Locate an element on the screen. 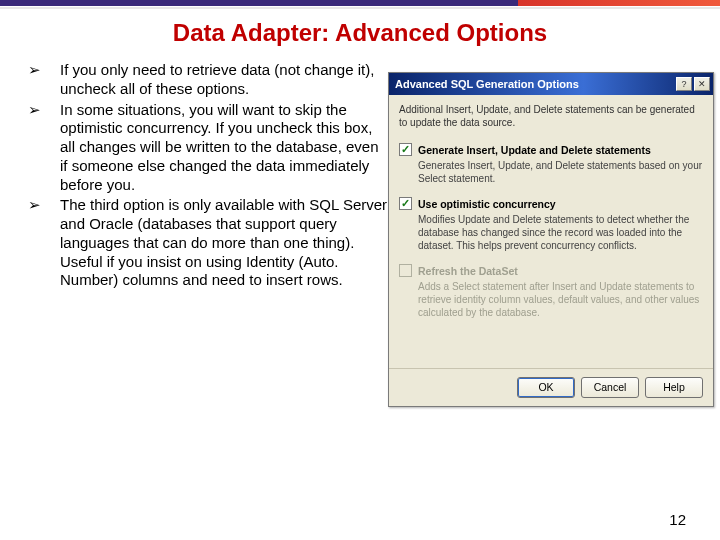  bullet-item: In some situations, you will want to ski… is located at coordinates (208, 148).